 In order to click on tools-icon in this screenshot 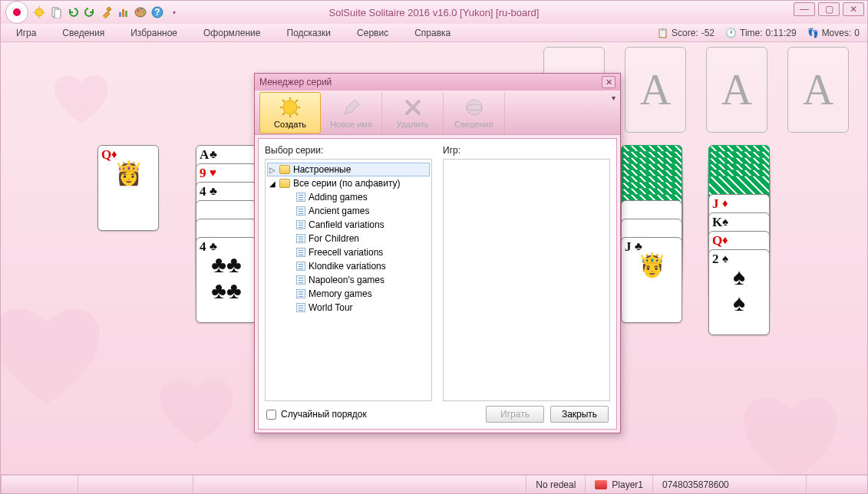, I will do `click(107, 12)`.